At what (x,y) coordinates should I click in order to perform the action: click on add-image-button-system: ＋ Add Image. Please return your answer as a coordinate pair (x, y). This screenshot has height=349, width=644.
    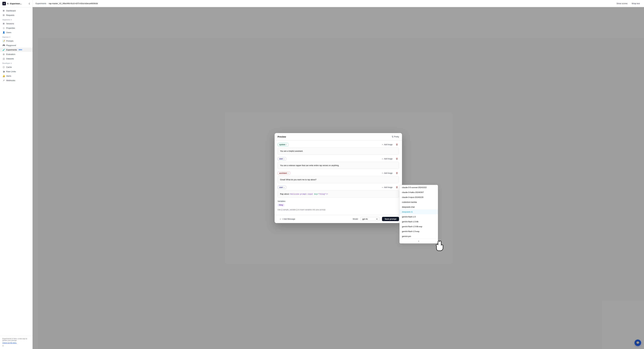
    Looking at the image, I should click on (387, 144).